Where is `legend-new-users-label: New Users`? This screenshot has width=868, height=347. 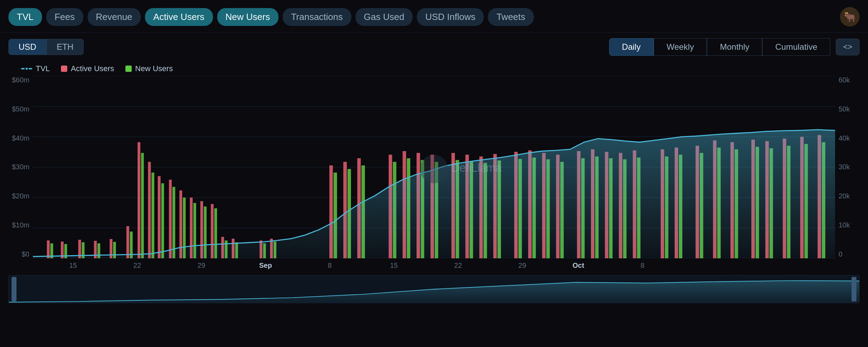 legend-new-users-label: New Users is located at coordinates (154, 69).